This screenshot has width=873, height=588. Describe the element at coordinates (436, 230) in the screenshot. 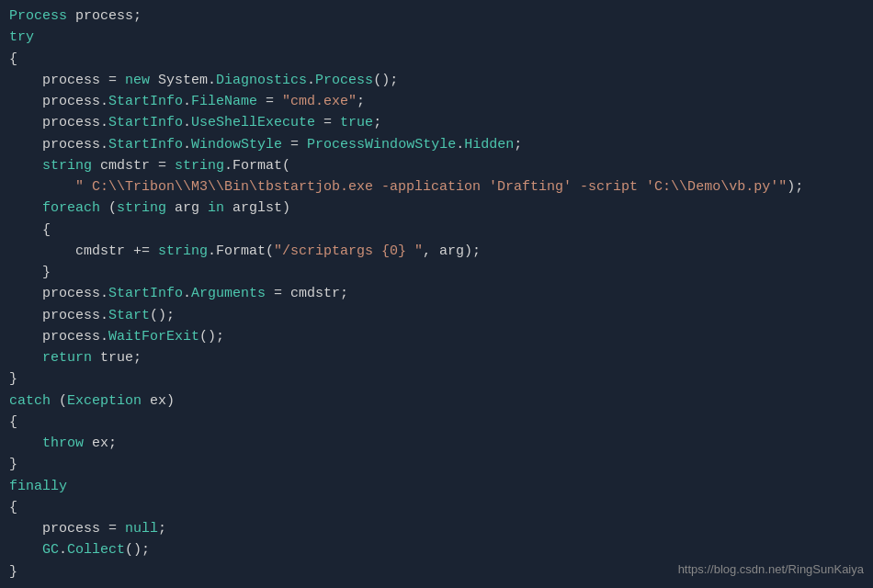

I see `code-line-11: {` at that location.